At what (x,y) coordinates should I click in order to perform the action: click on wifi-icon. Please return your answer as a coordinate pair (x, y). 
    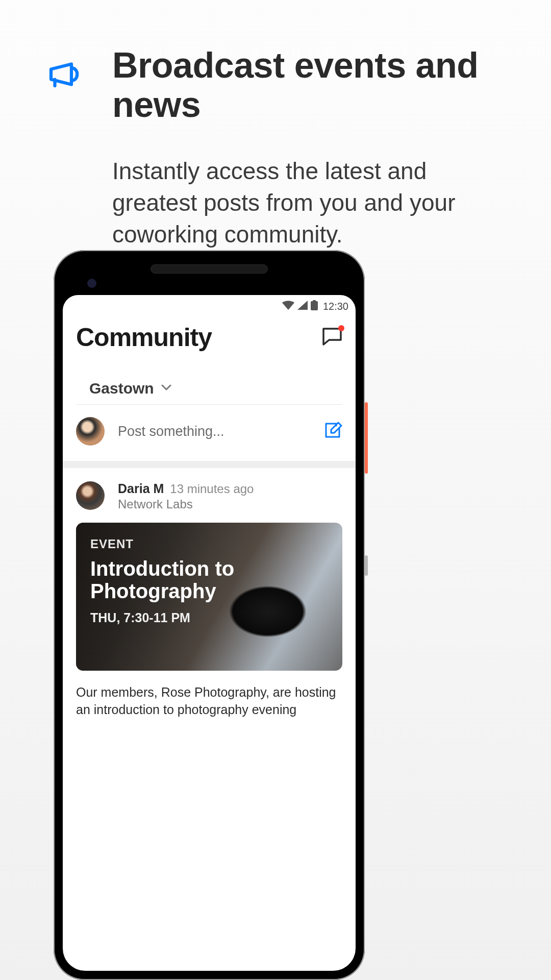
    Looking at the image, I should click on (288, 306).